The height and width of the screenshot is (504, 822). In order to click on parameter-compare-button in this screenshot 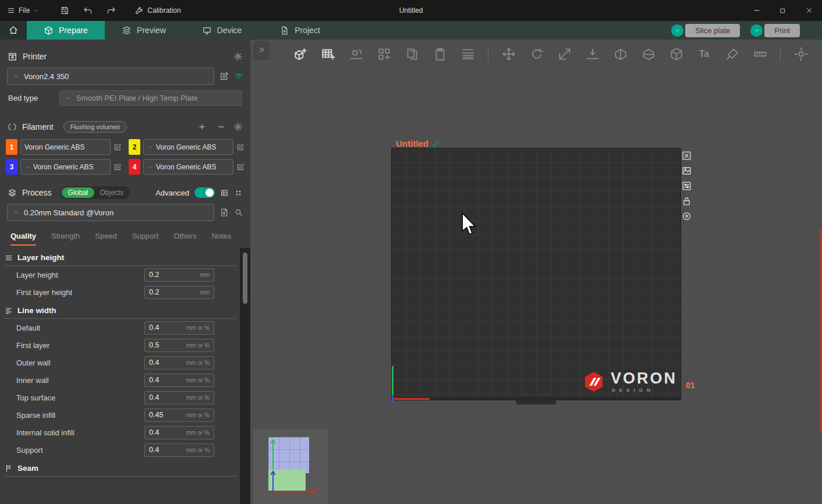, I will do `click(239, 193)`.